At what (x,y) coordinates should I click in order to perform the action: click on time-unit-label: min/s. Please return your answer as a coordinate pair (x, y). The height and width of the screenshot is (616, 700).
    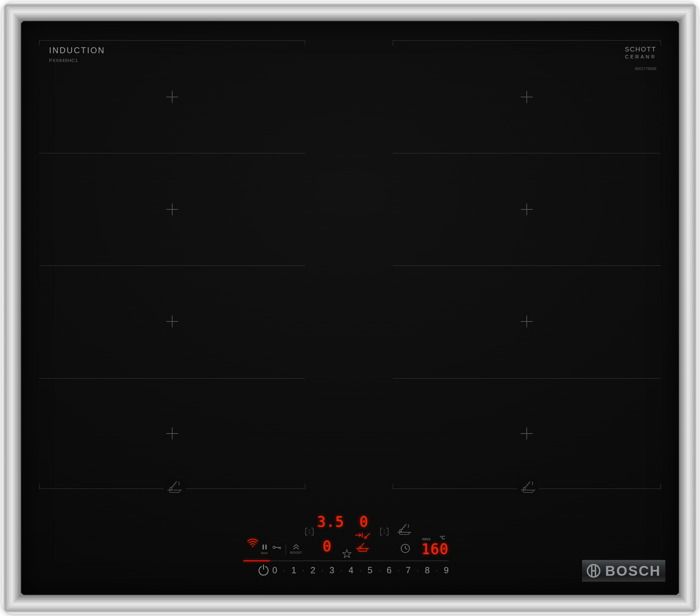
    Looking at the image, I should click on (426, 539).